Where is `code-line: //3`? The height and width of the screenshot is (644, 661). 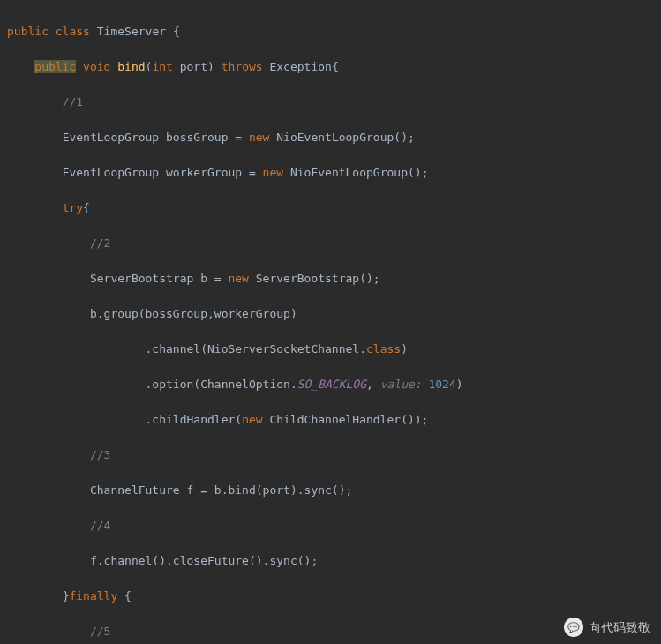
code-line: //3 is located at coordinates (334, 455).